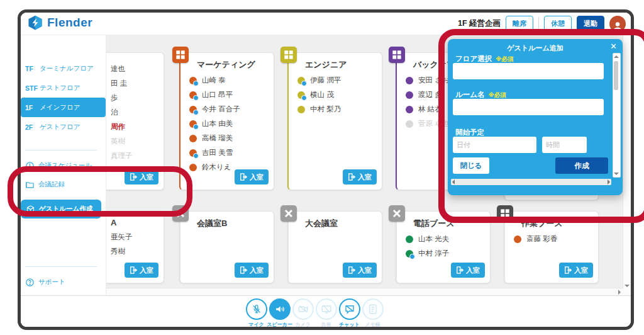 This screenshot has height=335, width=644. Describe the element at coordinates (216, 168) in the screenshot. I see `member-name: 鈴木りえ` at that location.